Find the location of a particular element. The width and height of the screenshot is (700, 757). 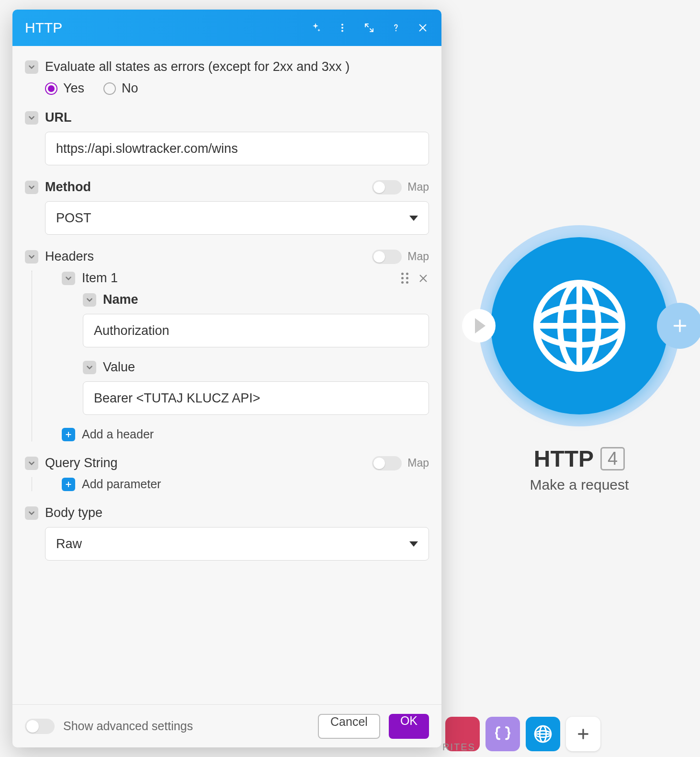

headers-map-toggle is located at coordinates (387, 257).